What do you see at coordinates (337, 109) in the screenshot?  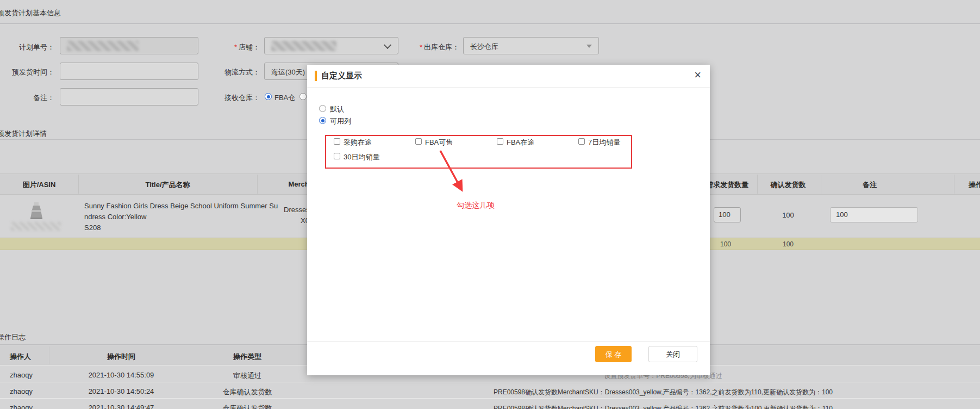 I see `radio-default-label: 默认` at bounding box center [337, 109].